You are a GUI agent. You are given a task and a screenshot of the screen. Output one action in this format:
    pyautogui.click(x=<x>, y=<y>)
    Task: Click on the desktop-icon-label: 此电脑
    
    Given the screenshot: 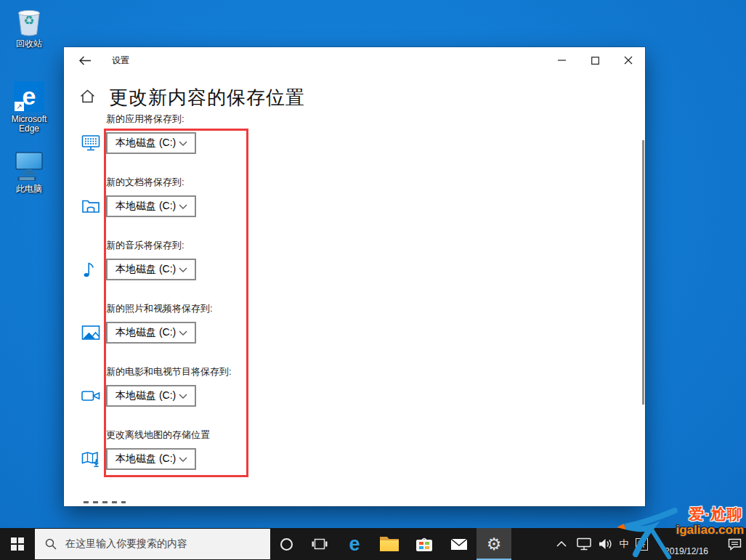 What is the action you would take?
    pyautogui.click(x=29, y=189)
    